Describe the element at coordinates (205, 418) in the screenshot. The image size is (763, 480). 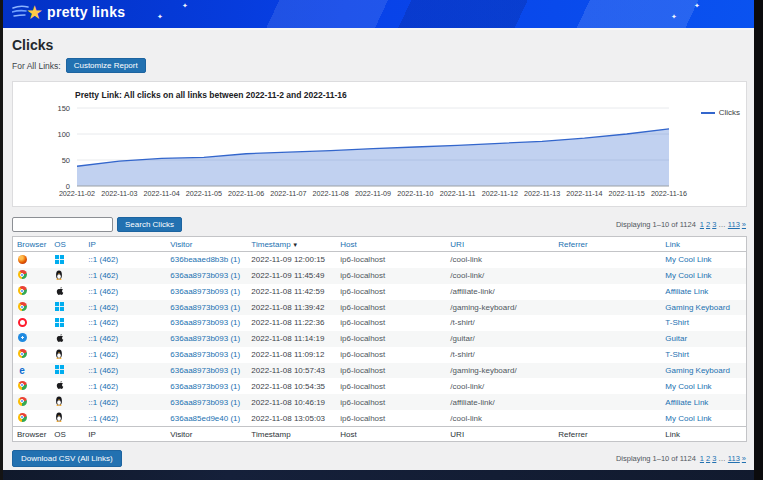
I see `visitor-link: 636aa85ed9e40 (1)` at that location.